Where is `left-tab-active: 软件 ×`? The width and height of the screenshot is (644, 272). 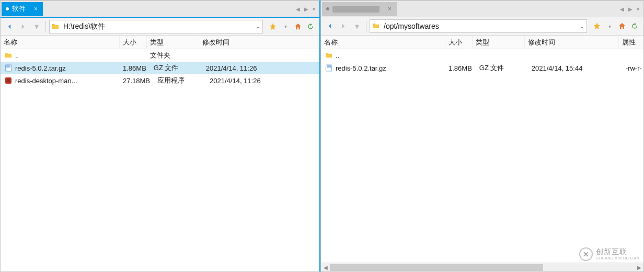 left-tab-active: 软件 × is located at coordinates (22, 9).